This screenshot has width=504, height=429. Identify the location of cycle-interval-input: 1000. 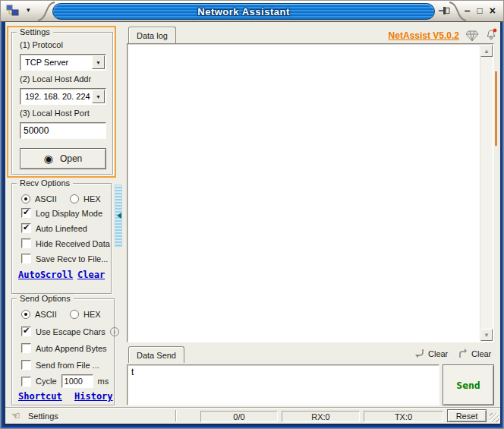
(77, 381).